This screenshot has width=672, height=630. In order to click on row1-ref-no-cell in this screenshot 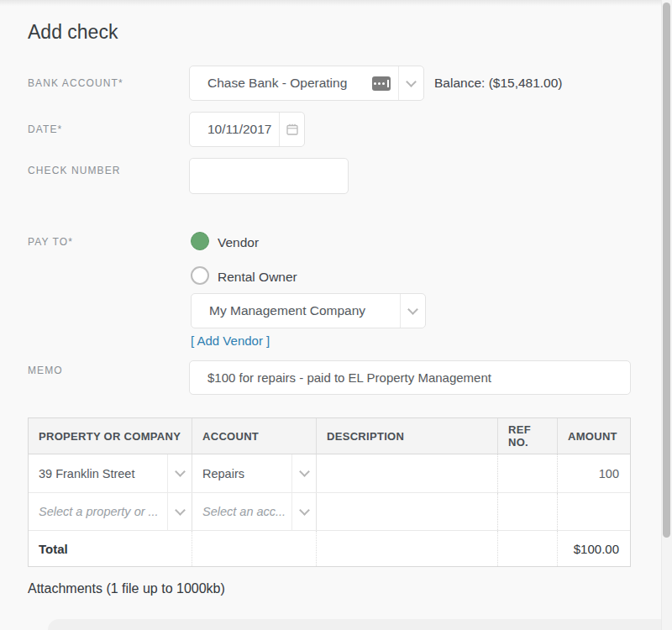, I will do `click(528, 474)`.